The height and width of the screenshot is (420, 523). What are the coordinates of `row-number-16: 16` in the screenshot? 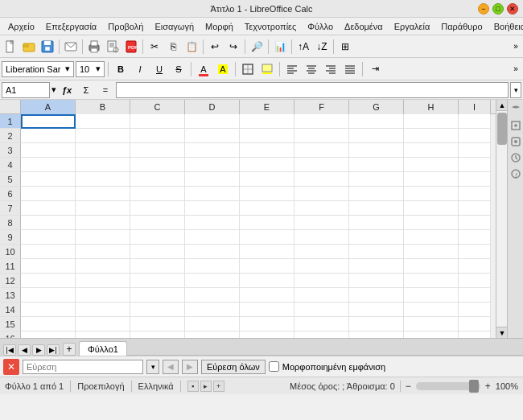 It's located at (10, 335).